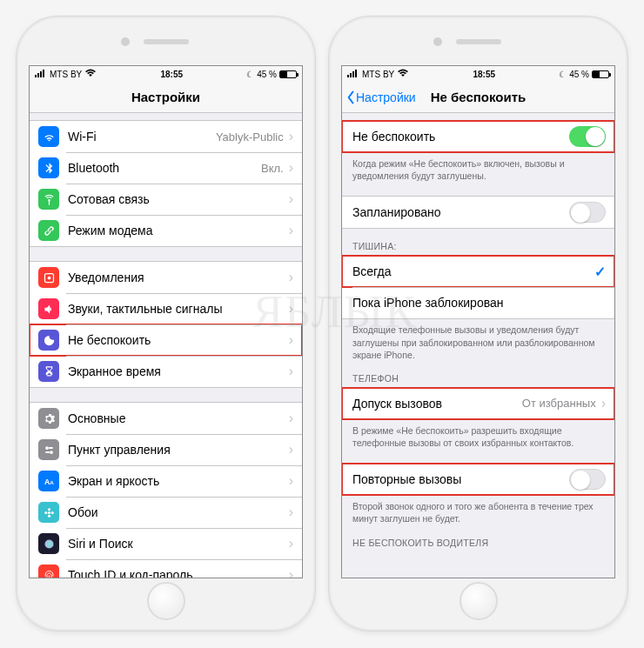 The height and width of the screenshot is (648, 644). I want to click on group-silence: Всегда ✓ Пока iPhone заблокирован, so click(479, 287).